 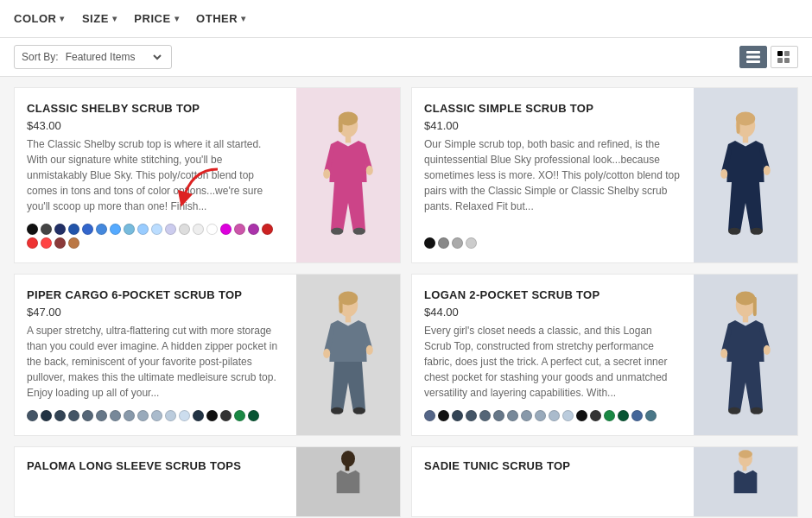 I want to click on grid-view-button, so click(x=784, y=57).